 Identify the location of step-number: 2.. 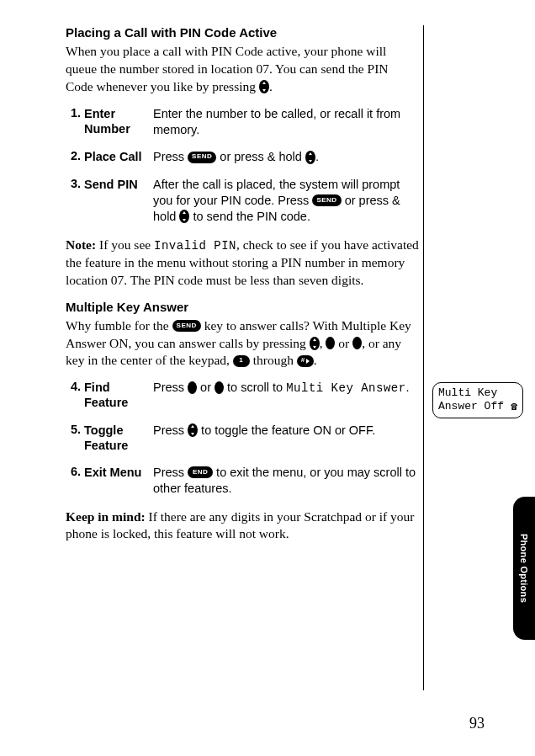
(75, 157).